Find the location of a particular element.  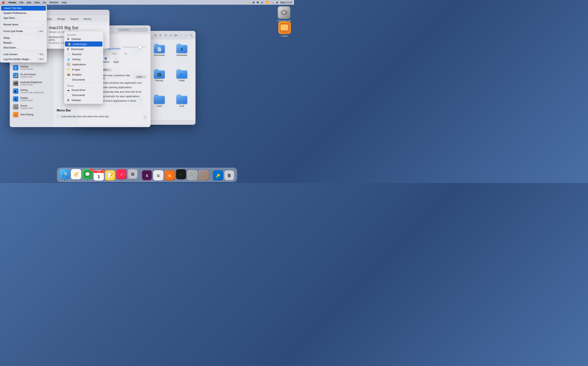

tab-support: Support is located at coordinates (74, 19).